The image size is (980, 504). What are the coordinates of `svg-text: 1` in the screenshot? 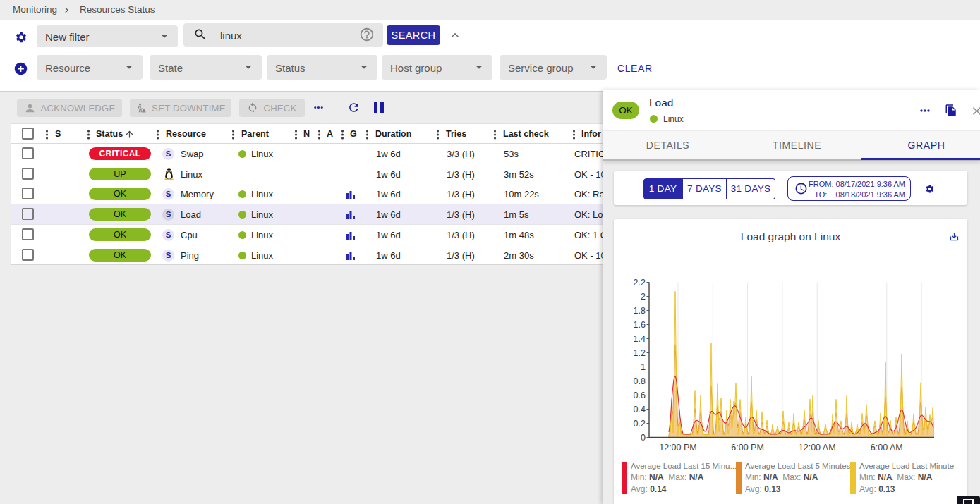 It's located at (643, 367).